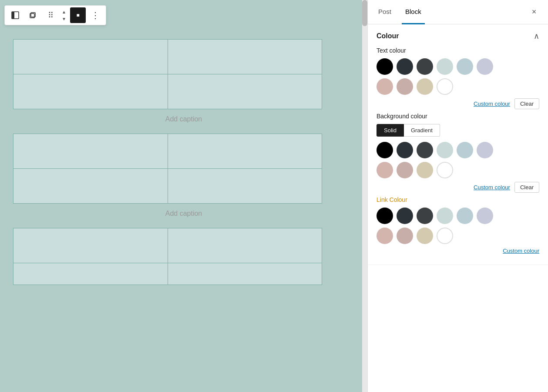 Image resolution: width=548 pixels, height=392 pixels. What do you see at coordinates (365, 13) in the screenshot?
I see `scrollbar-thumb` at bounding box center [365, 13].